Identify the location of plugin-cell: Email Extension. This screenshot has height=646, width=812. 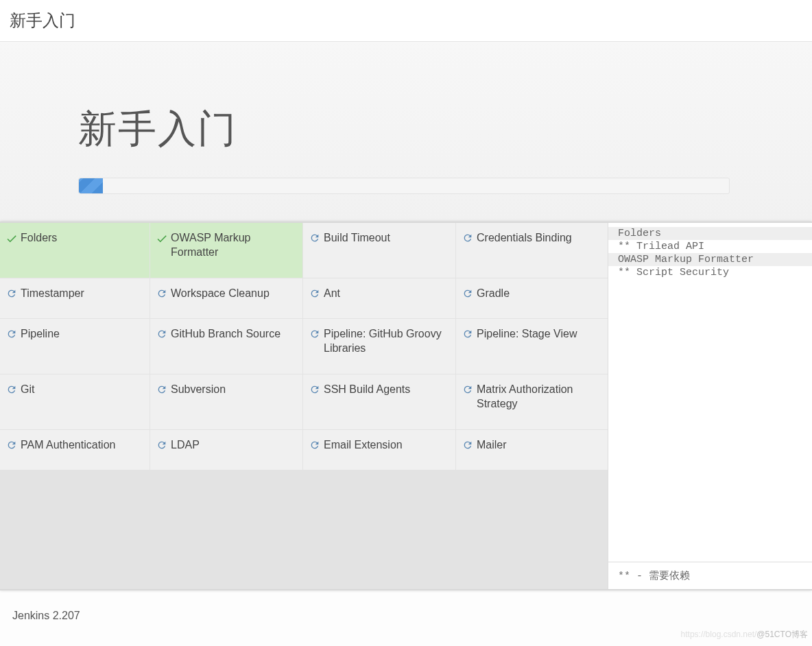
(379, 450).